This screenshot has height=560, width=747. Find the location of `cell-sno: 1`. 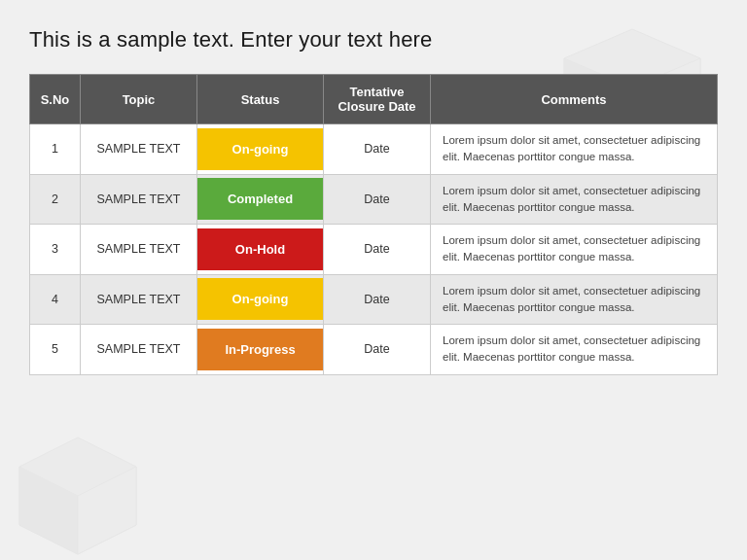

cell-sno: 1 is located at coordinates (55, 150).